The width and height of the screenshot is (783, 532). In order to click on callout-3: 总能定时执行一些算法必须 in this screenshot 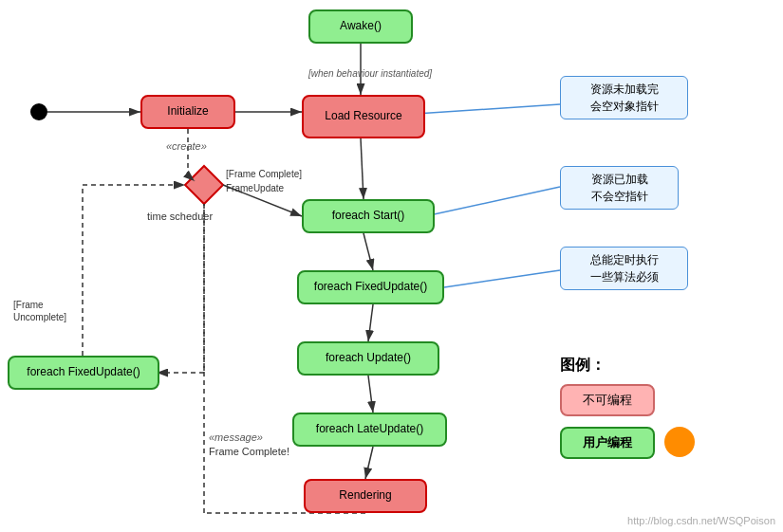, I will do `click(625, 268)`.